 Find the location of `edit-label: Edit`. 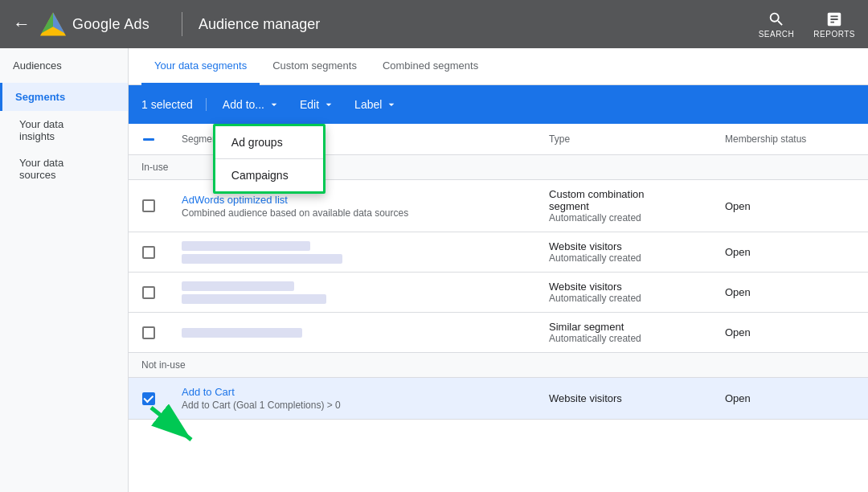

edit-label: Edit is located at coordinates (309, 105).